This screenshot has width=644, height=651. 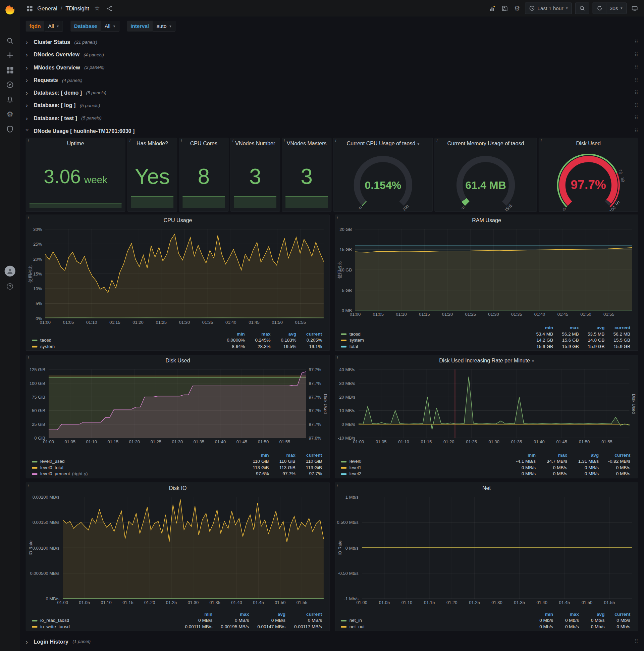 I want to click on legend-series: level0_total, so click(x=137, y=467).